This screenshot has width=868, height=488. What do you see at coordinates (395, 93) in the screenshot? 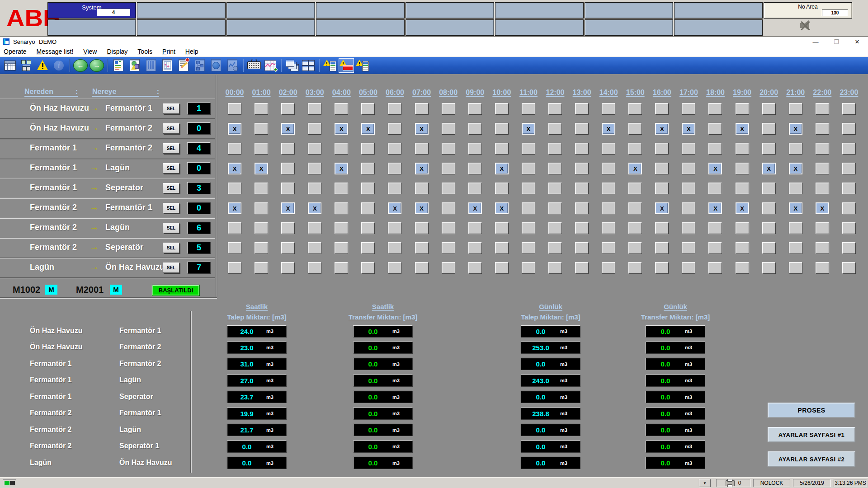
I see `hour-header-06-00: 06:00` at bounding box center [395, 93].